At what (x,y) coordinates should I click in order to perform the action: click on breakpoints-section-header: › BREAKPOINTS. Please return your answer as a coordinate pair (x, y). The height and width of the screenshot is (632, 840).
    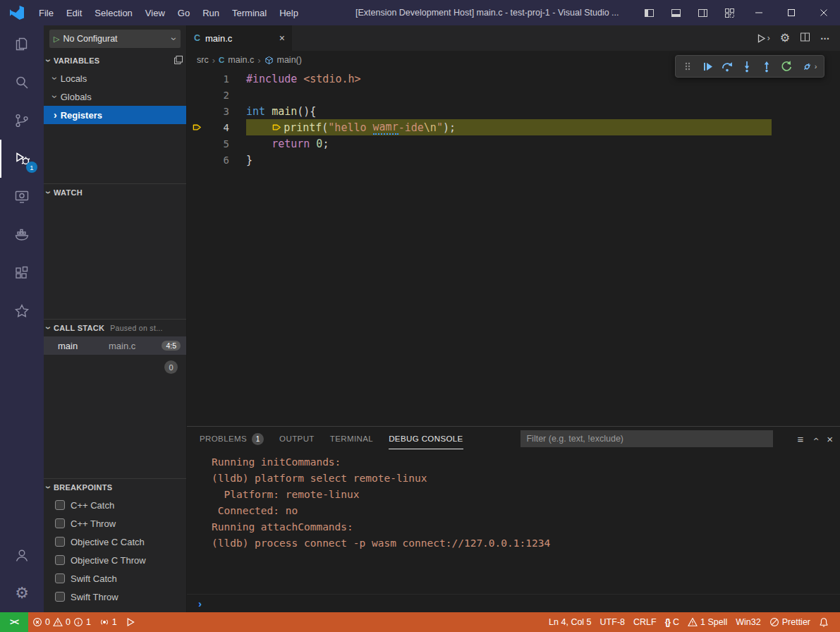
    Looking at the image, I should click on (115, 487).